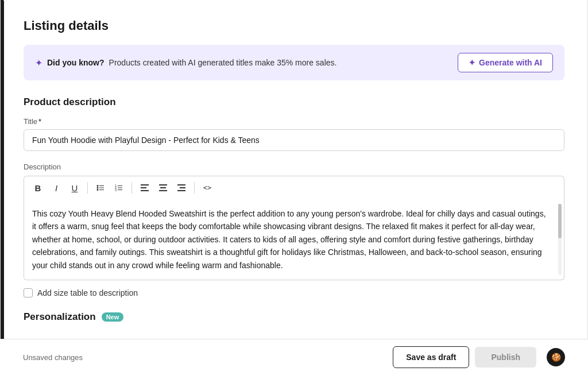 Image resolution: width=588 pixels, height=375 pixels. I want to click on underline-button: U, so click(75, 188).